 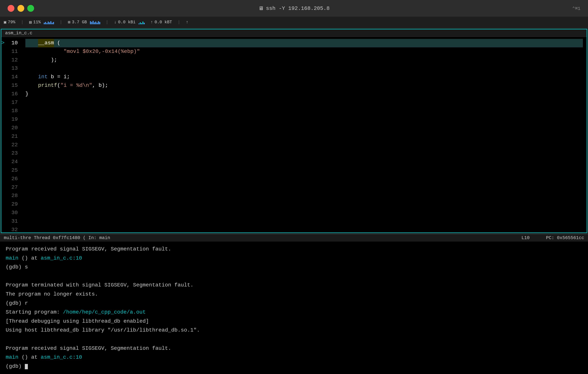 What do you see at coordinates (304, 94) in the screenshot?
I see `code-line-16: }` at bounding box center [304, 94].